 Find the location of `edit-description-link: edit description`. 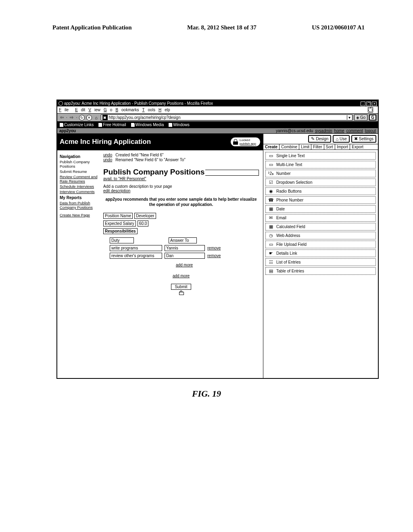

edit-description-link: edit description is located at coordinates (117, 191).